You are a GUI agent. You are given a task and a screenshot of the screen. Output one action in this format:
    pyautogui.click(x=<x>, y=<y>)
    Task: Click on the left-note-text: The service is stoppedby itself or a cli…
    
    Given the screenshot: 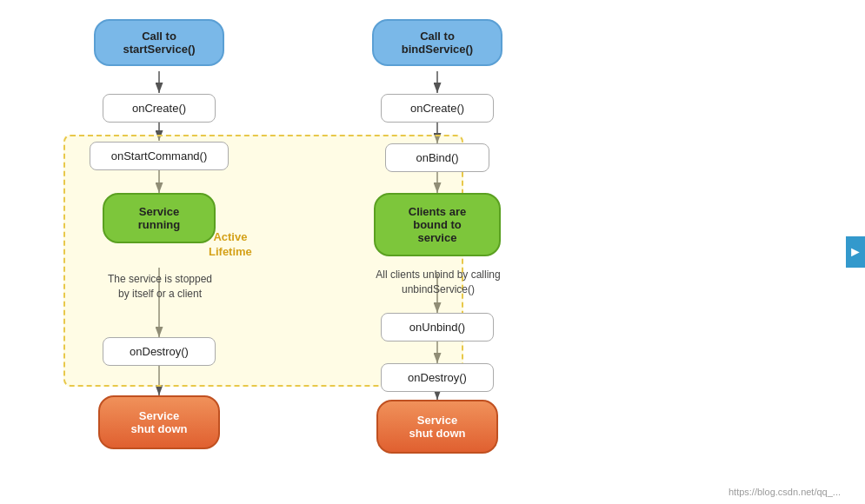 What is the action you would take?
    pyautogui.click(x=160, y=287)
    